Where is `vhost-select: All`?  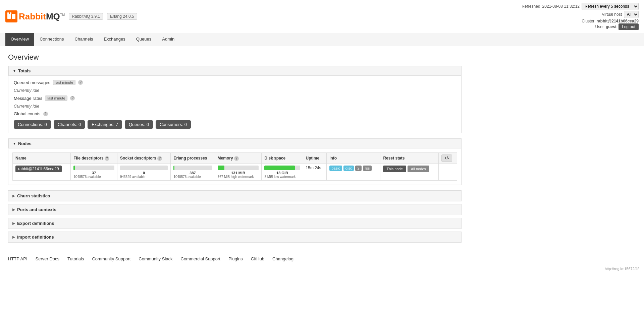
vhost-select: All is located at coordinates (631, 14).